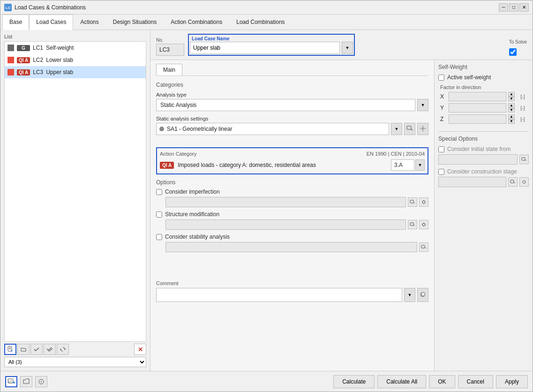  What do you see at coordinates (347, 48) in the screenshot?
I see `load-case-name-dropdown: ▼` at bounding box center [347, 48].